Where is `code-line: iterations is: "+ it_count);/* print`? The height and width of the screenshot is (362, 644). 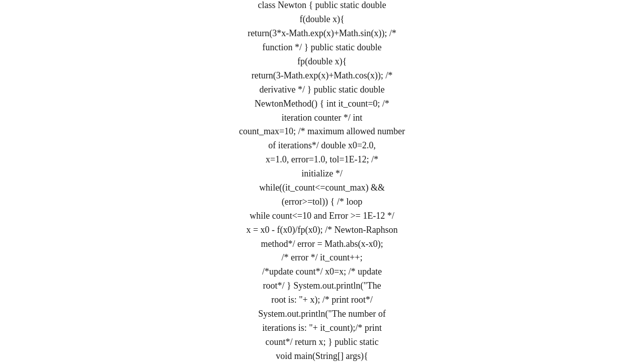 code-line: iterations is: "+ it_count);/* print is located at coordinates (322, 328).